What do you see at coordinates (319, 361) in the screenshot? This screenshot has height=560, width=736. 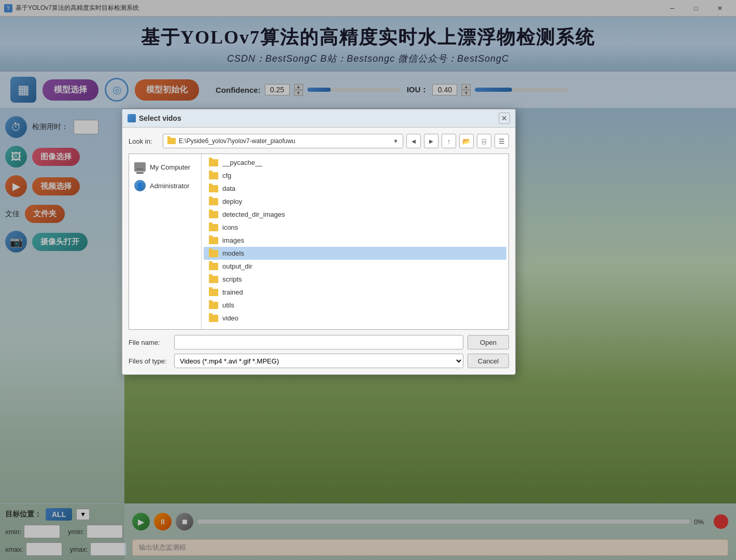 I see `filetype-row: Files of type: Videos (*.mp4 *.avi *.gif…` at bounding box center [319, 361].